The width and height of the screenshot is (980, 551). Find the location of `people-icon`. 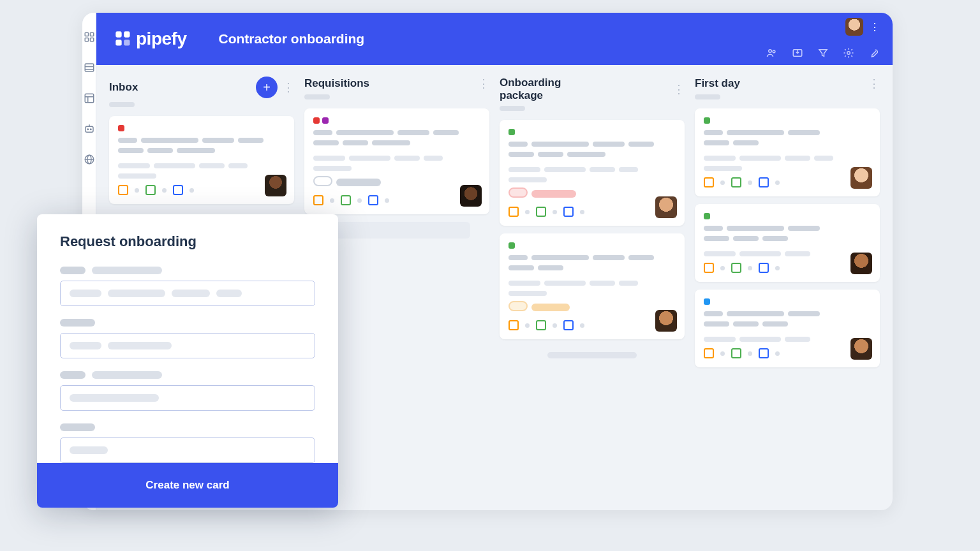

people-icon is located at coordinates (772, 53).